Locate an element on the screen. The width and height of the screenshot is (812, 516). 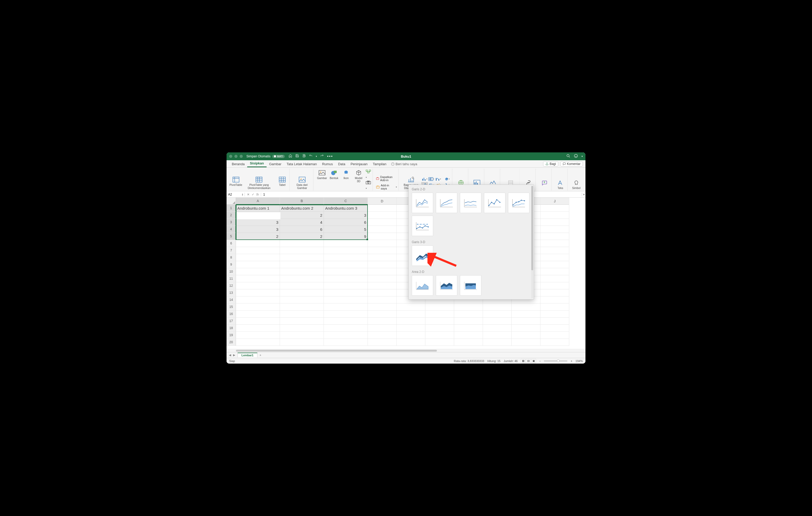
home-icon is located at coordinates (291, 156).